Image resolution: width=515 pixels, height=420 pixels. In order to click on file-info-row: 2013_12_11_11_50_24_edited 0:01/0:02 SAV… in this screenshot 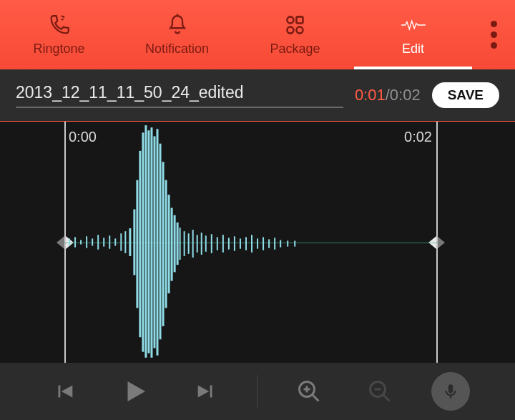, I will do `click(258, 96)`.